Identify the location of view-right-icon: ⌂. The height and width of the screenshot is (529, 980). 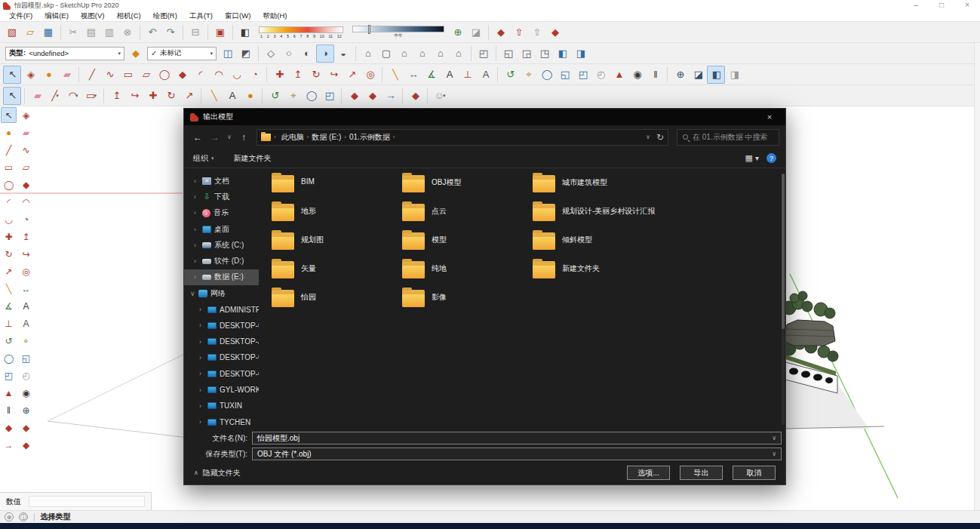
(422, 54).